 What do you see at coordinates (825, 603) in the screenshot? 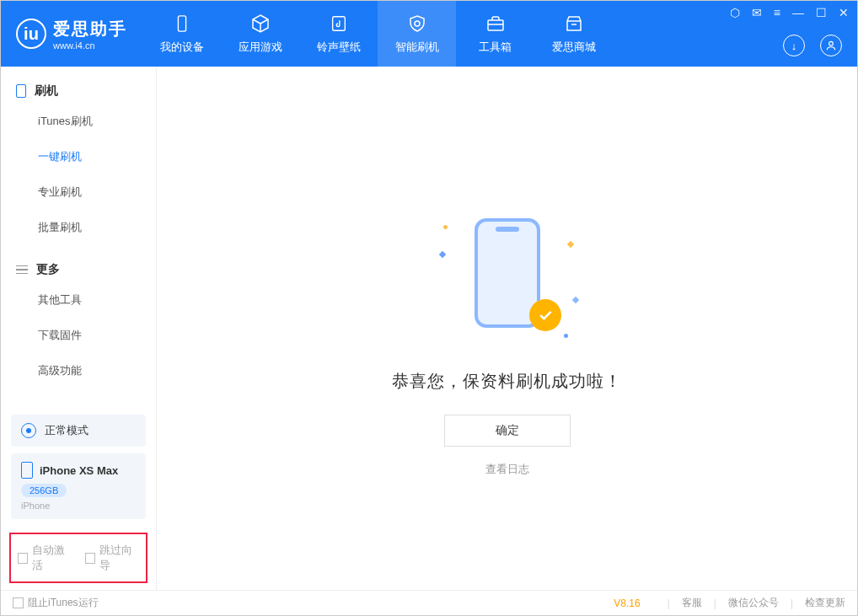
I see `footer-link-update: 检查更新` at bounding box center [825, 603].